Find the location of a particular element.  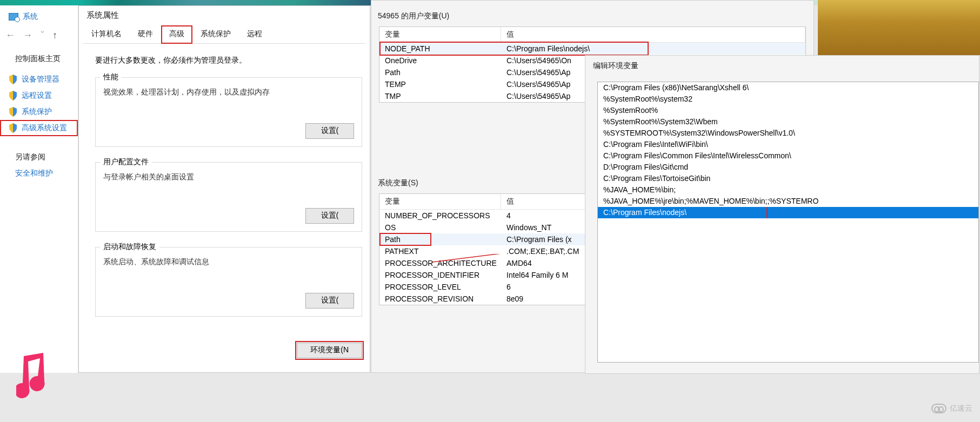

path-entry-nodejs: C:\Program Files\nodejs\ is located at coordinates (788, 213).